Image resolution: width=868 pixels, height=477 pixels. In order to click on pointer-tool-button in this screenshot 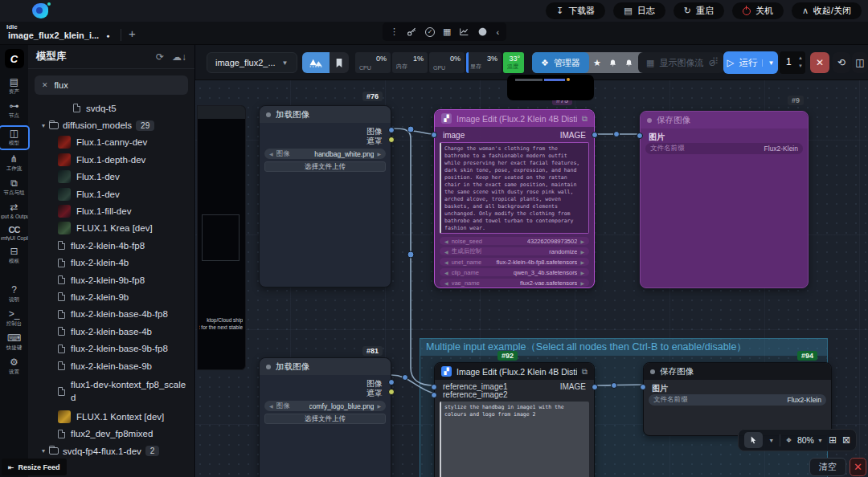, I will do `click(754, 440)`.